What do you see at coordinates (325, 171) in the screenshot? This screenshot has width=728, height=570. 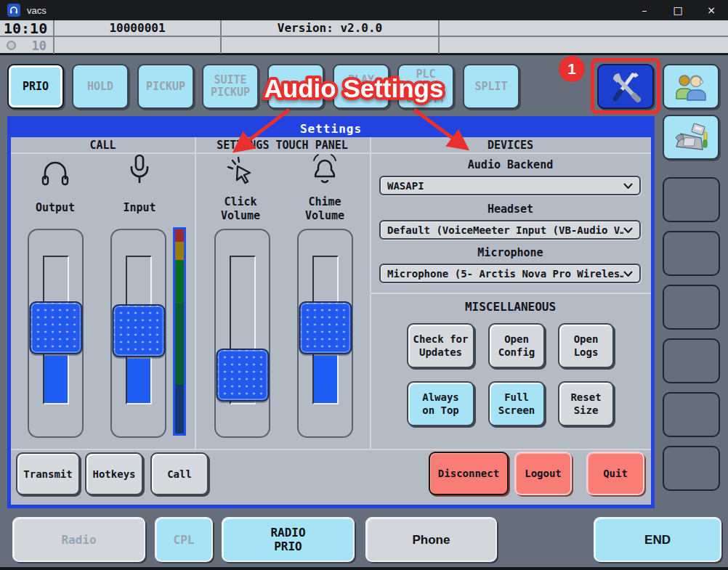 I see `bell-icon` at bounding box center [325, 171].